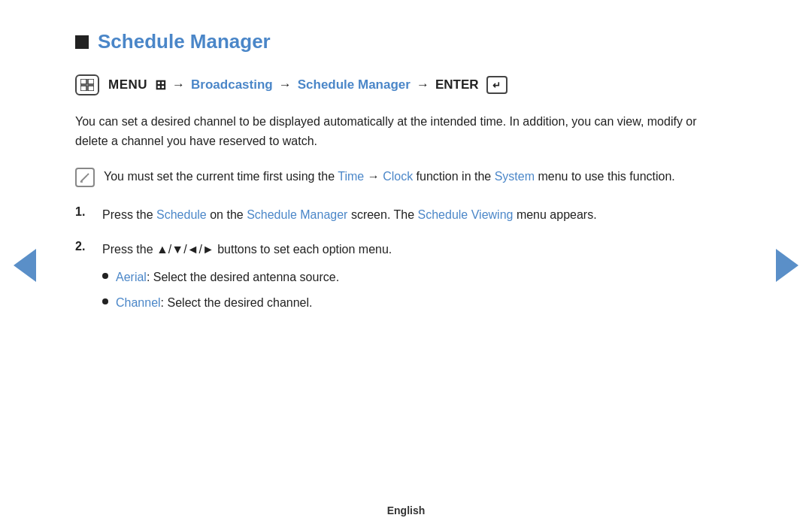  What do you see at coordinates (247, 277) in the screenshot?
I see `sub-item-aerial: Aerial: Select the desired antenna sourc…` at bounding box center [247, 277].